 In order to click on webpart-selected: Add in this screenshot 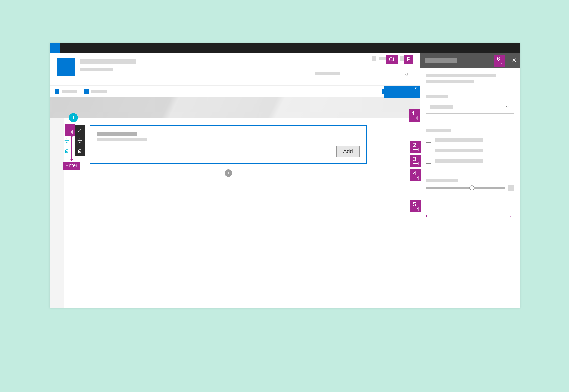, I will do `click(228, 144)`.